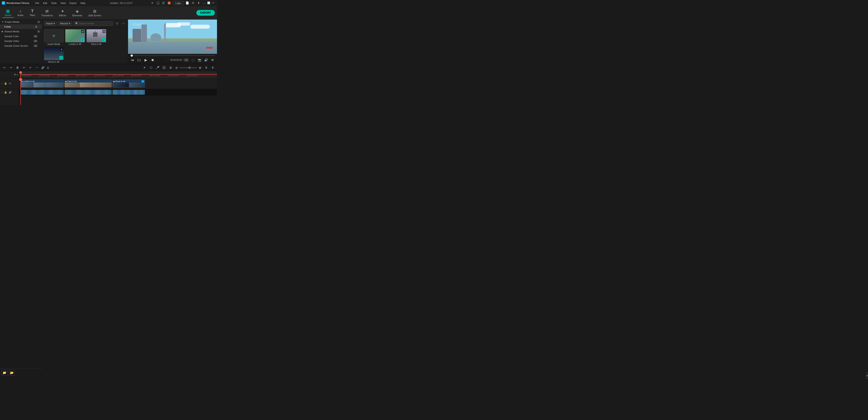  What do you see at coordinates (24, 68) in the screenshot?
I see `cut-button: ✂` at bounding box center [24, 68].